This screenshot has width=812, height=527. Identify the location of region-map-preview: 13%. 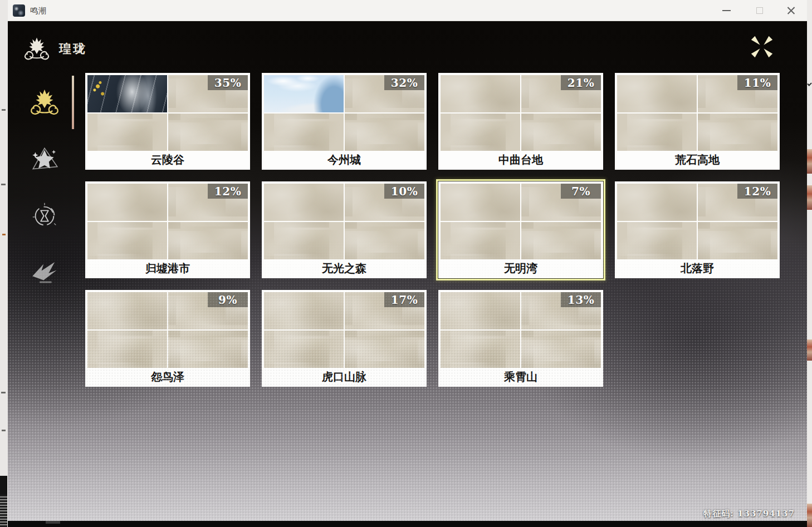
(521, 330).